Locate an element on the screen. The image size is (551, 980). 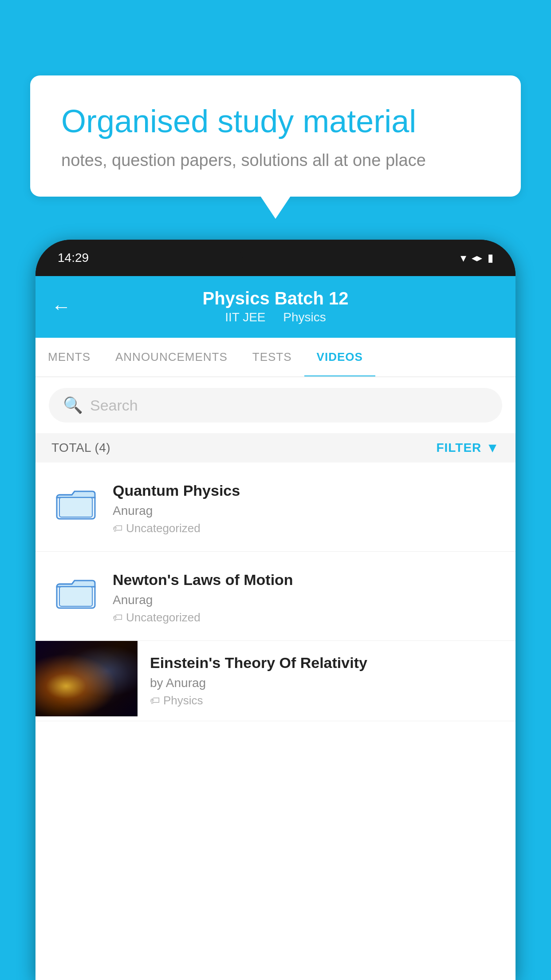
subtitle-part1: IIT JEE is located at coordinates (245, 317).